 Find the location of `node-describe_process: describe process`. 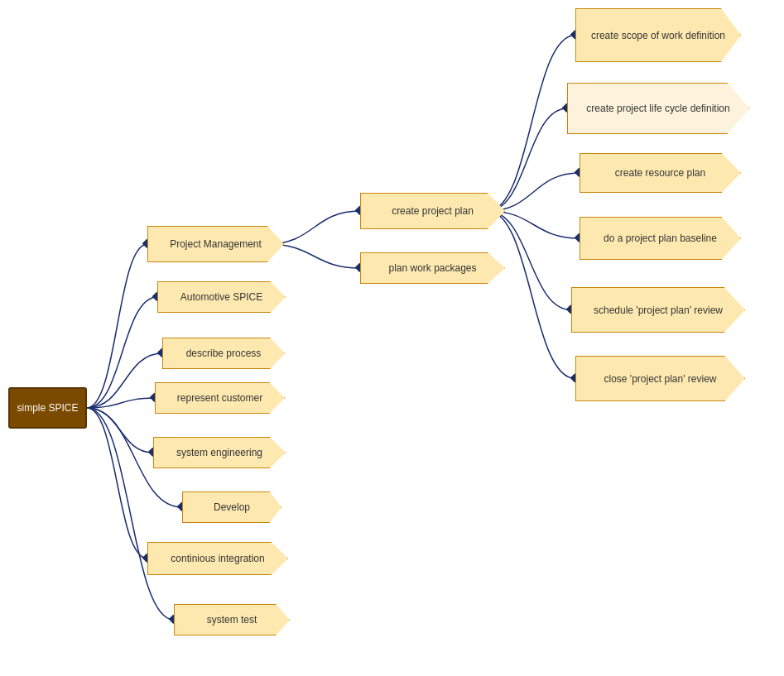

node-describe_process: describe process is located at coordinates (224, 353).